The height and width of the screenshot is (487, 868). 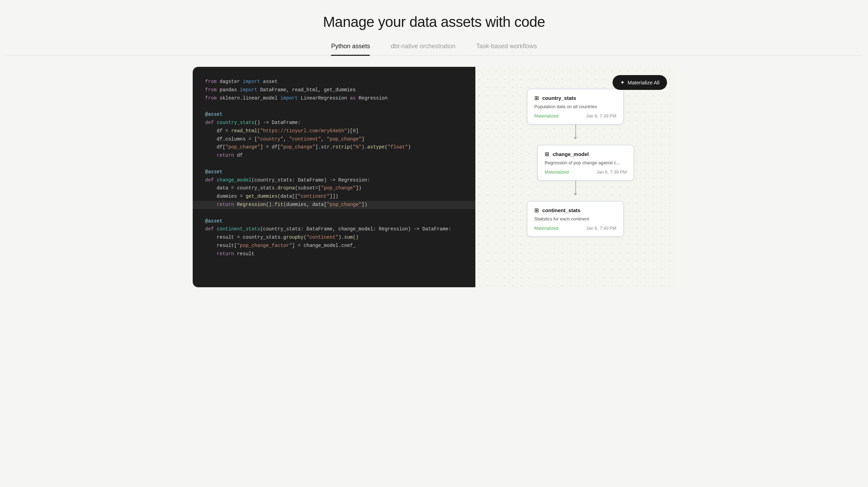 I want to click on code-panel: from dagster import asset from pandas im…, so click(x=334, y=177).